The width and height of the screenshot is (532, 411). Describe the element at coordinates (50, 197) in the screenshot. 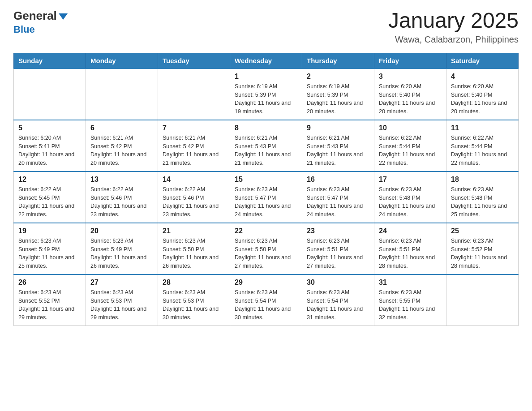

I see `calendar-cell: 12Sunrise: 6:22 AM Sunset: 5:45 PM Dayli…` at that location.